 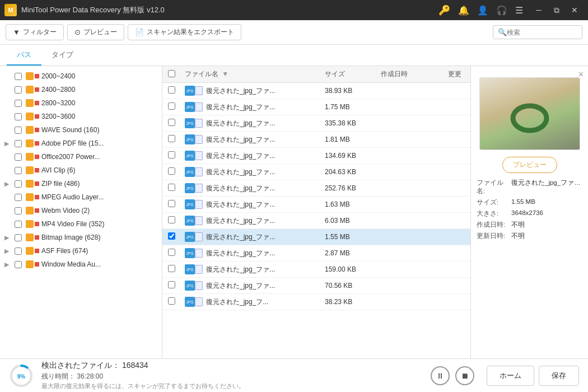 What do you see at coordinates (480, 10) in the screenshot?
I see `titlebar-icons: 🔑 🔔 👤 🎧 ☰` at bounding box center [480, 10].